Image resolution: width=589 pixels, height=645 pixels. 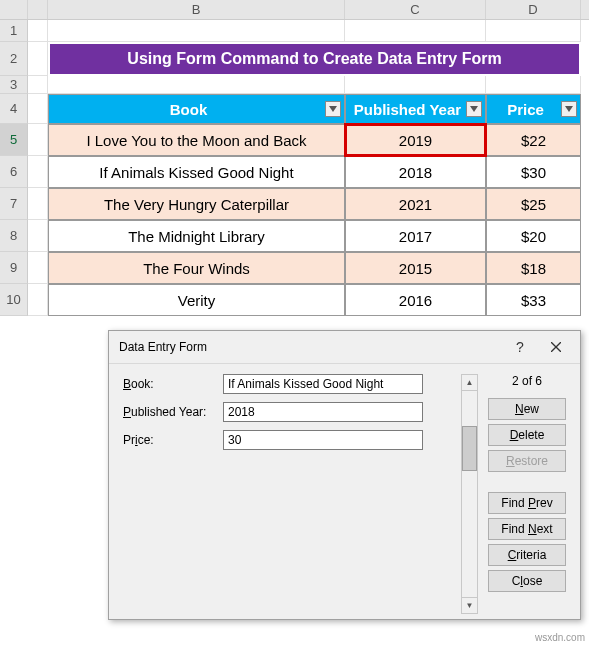 What do you see at coordinates (527, 409) in the screenshot?
I see `new-button: New` at bounding box center [527, 409].